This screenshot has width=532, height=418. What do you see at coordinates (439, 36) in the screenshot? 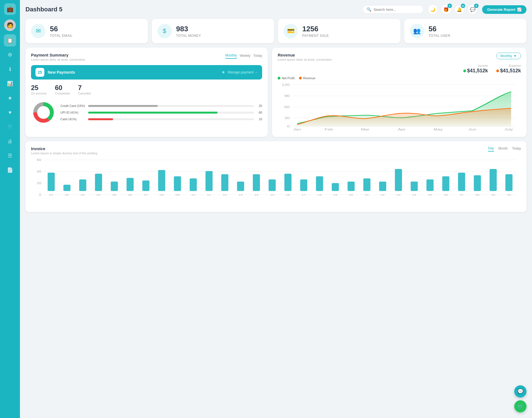
I see `user-label: TOTAL USER` at bounding box center [439, 36].